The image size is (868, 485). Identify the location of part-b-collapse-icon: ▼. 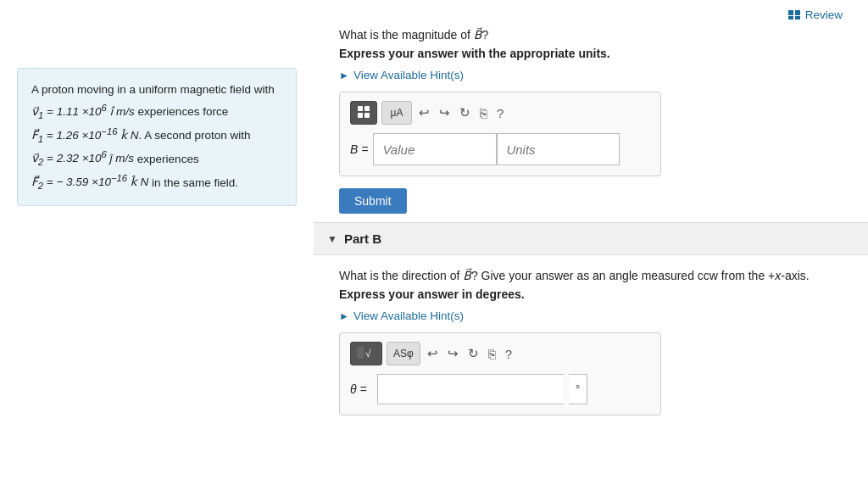
(332, 239).